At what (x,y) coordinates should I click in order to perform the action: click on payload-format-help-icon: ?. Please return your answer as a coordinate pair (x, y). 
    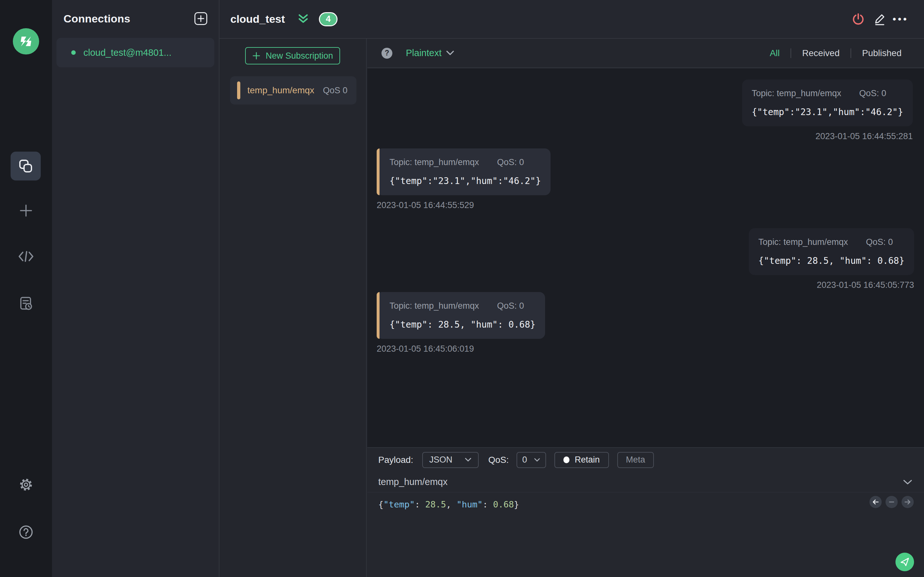
    Looking at the image, I should click on (387, 53).